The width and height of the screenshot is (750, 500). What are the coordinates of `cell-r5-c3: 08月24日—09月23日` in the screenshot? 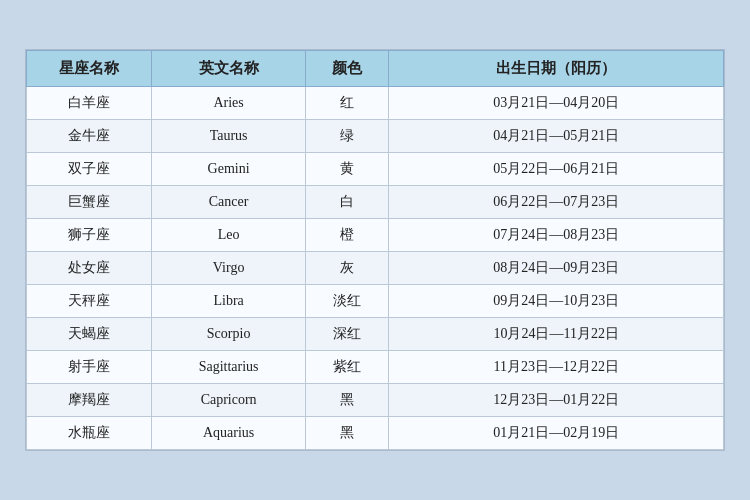 It's located at (556, 268).